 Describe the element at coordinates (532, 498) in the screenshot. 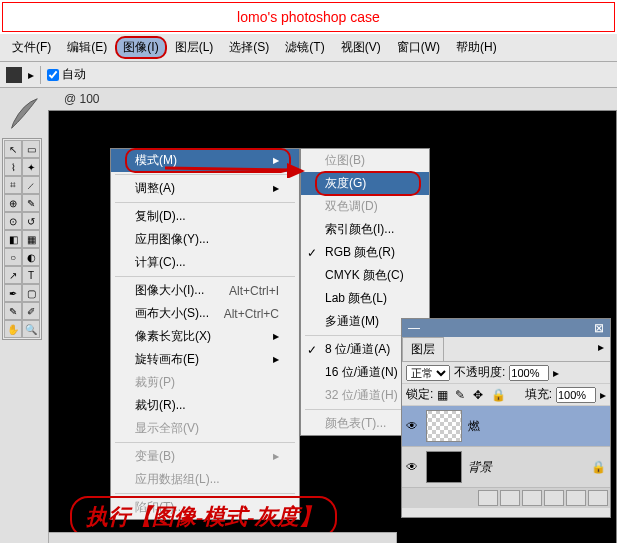

I see `layer-mask-button` at that location.